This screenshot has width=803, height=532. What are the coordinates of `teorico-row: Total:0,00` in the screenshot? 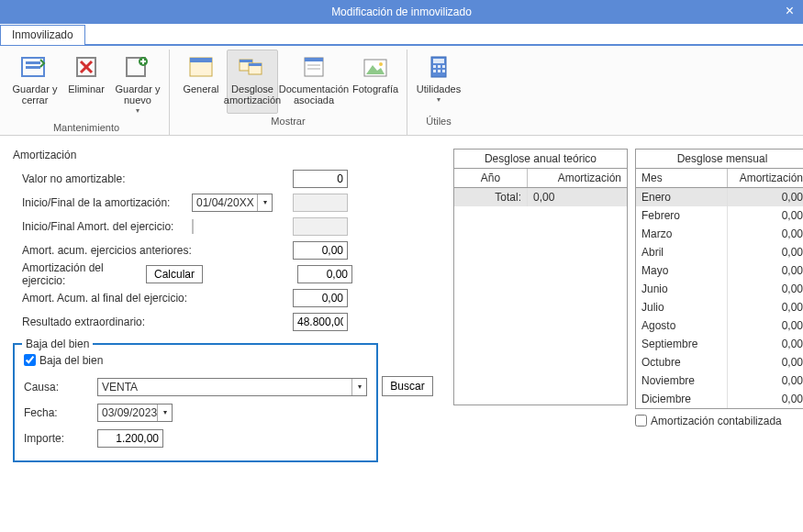 It's located at (541, 197).